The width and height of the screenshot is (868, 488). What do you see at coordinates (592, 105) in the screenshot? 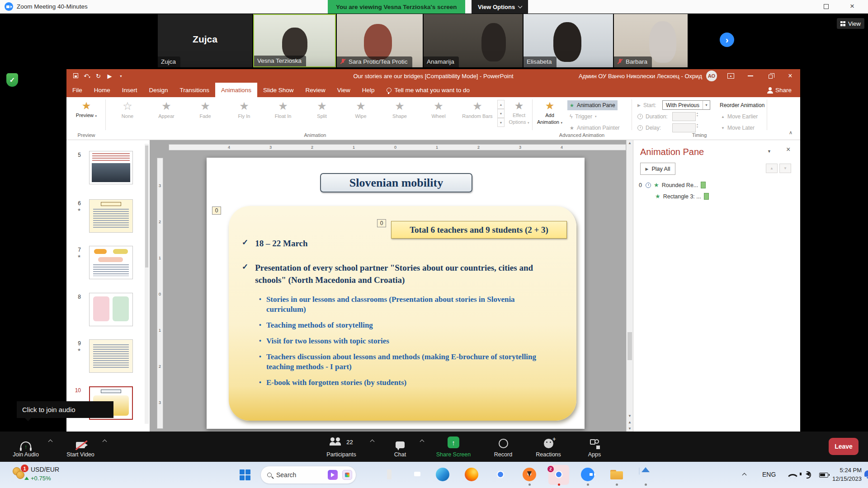
I see `animation-pane-button: ★ Animation Pane` at bounding box center [592, 105].